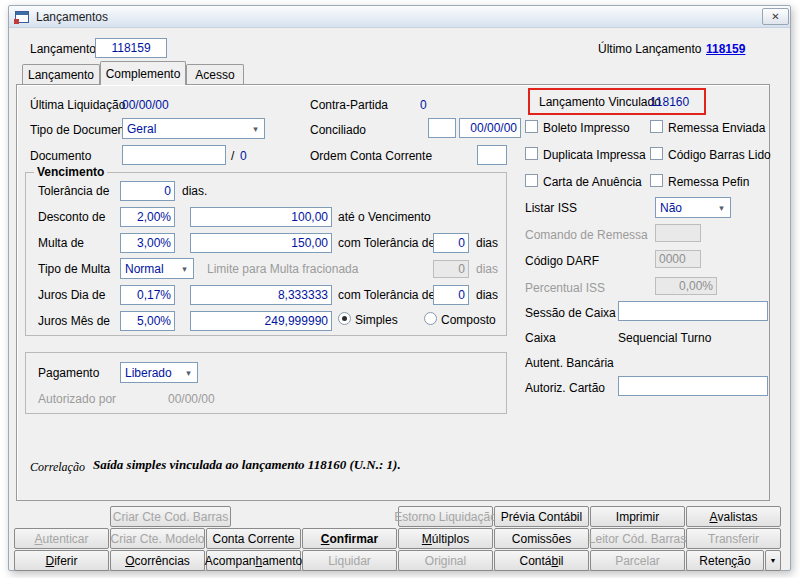  What do you see at coordinates (565, 388) in the screenshot?
I see `autoriz-cartao-label: Autoriz. Cartão` at bounding box center [565, 388].